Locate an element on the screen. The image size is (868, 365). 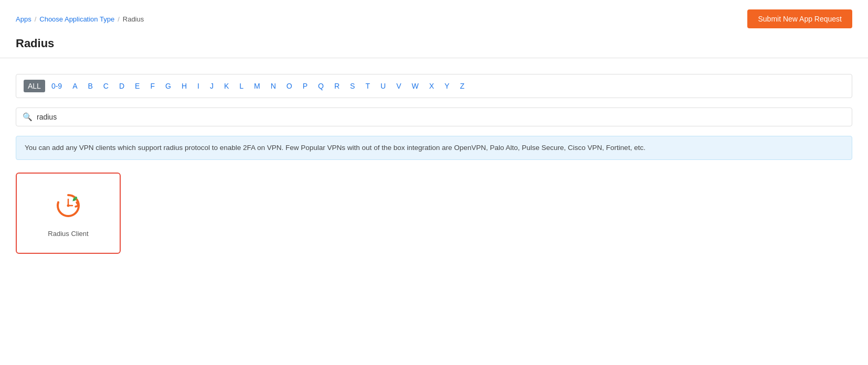
radius-client-name: Radius Client is located at coordinates (68, 234).